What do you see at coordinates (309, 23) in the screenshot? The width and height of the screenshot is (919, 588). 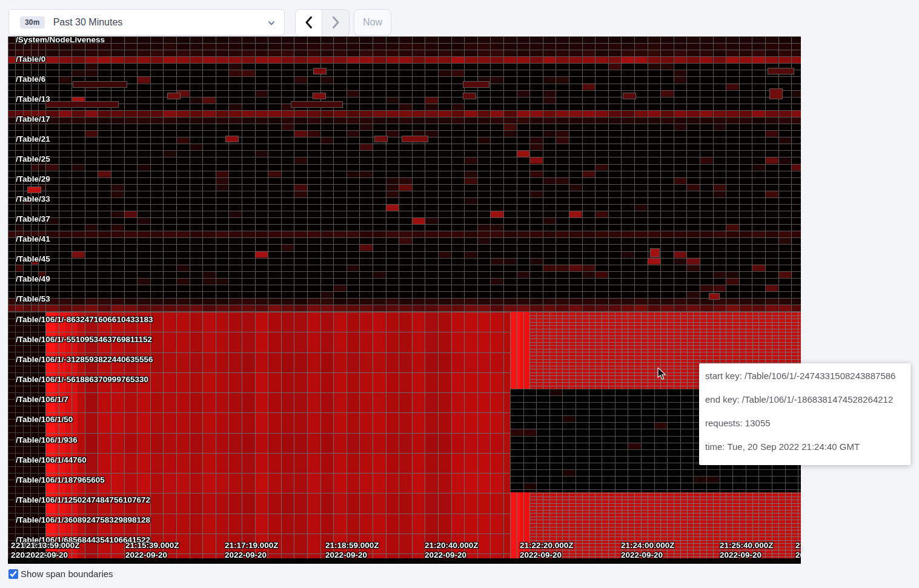 I see `chevron-left-icon` at bounding box center [309, 23].